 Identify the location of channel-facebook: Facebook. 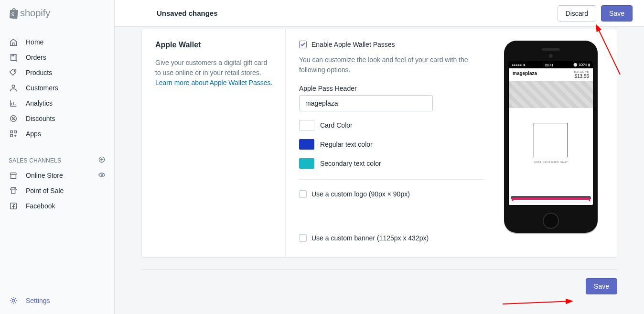
(57, 206).